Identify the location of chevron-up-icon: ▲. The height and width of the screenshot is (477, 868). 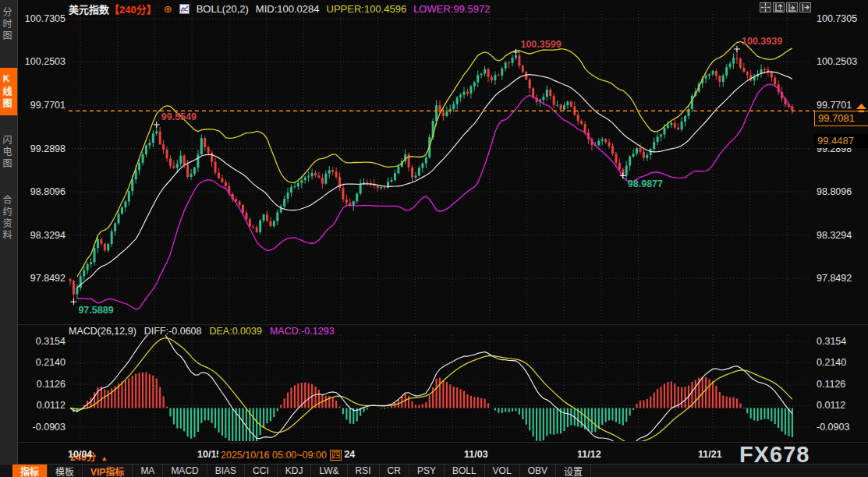
(105, 458).